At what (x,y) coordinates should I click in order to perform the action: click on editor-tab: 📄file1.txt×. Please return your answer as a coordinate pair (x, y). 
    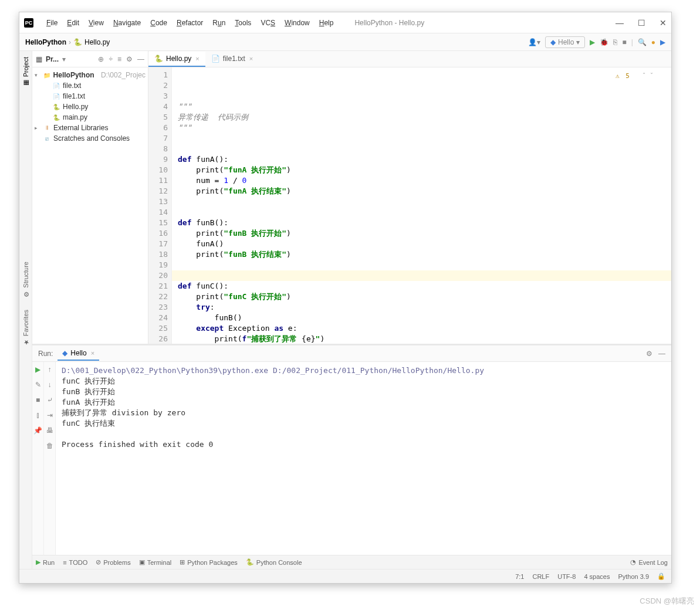
    Looking at the image, I should click on (232, 59).